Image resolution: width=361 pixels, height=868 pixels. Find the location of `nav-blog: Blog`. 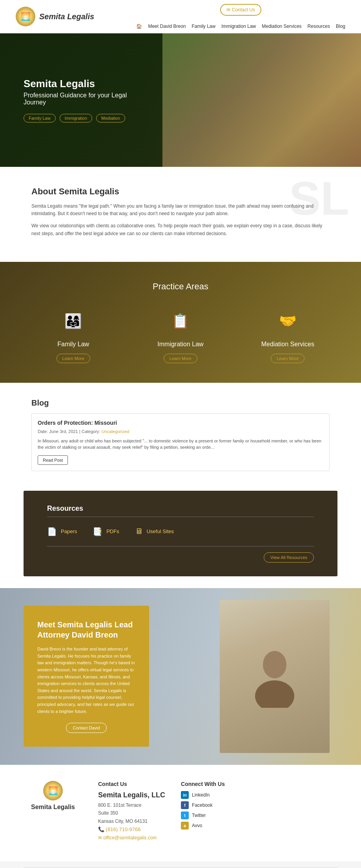

nav-blog: Blog is located at coordinates (341, 26).